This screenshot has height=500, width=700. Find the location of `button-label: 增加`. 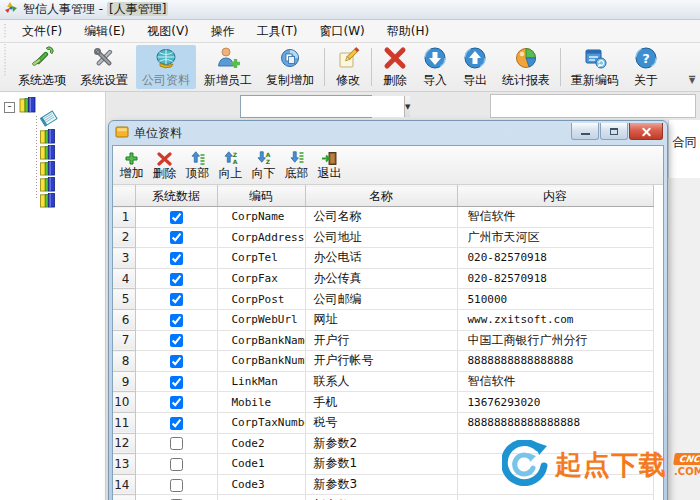

button-label: 增加 is located at coordinates (132, 173).